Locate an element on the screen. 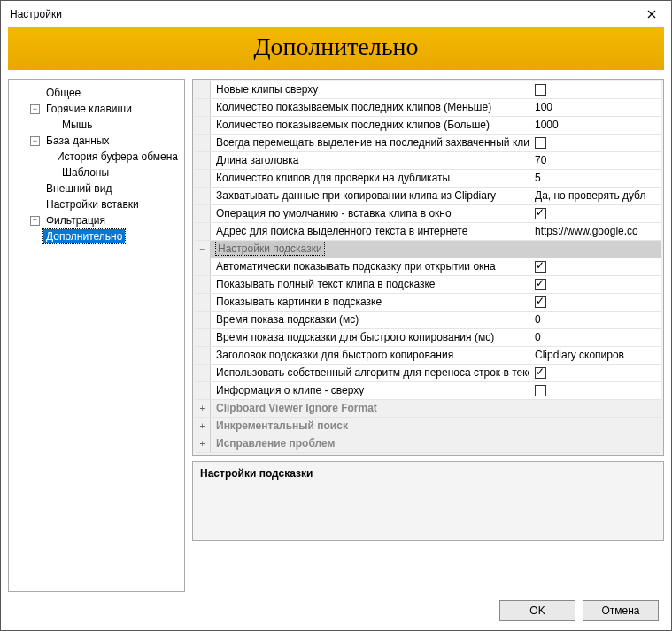 This screenshot has height=631, width=672. property-label: Адрес для поиска выделенного текста в ин… is located at coordinates (370, 232).